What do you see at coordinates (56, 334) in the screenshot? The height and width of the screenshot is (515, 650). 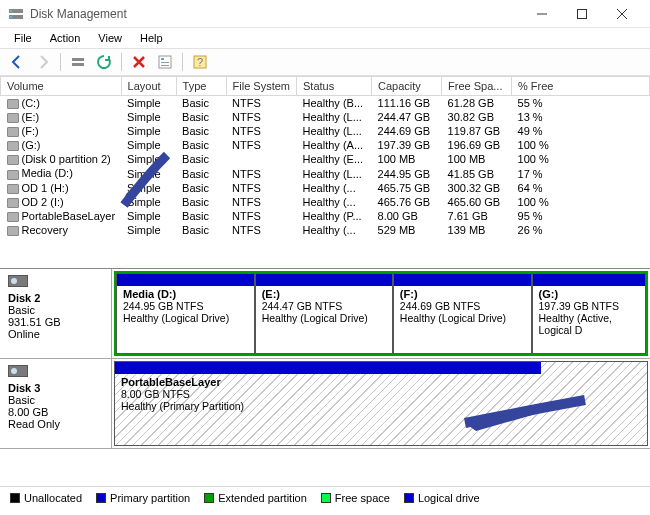 I see `disk-status: Online` at bounding box center [56, 334].